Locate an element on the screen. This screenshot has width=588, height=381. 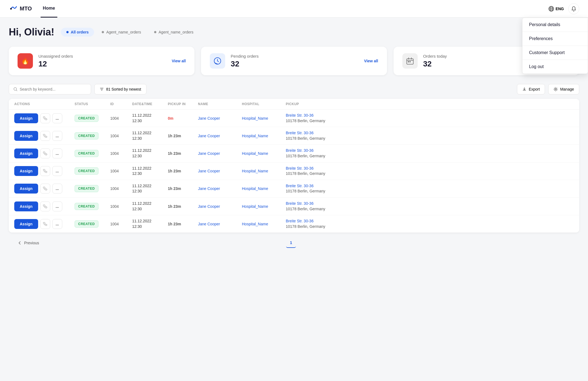
dropdown-customer-support: Customer Support is located at coordinates (555, 53).